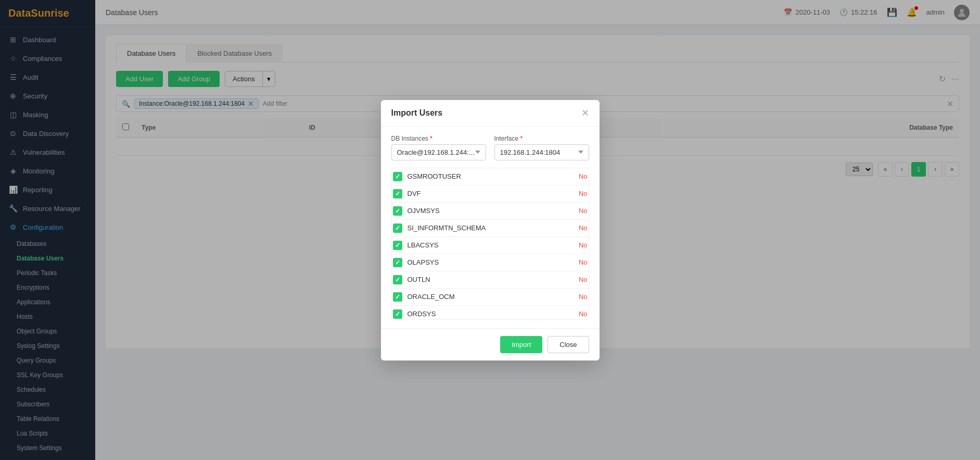  What do you see at coordinates (490, 313) in the screenshot?
I see `list-item: ORDSYS No` at bounding box center [490, 313].